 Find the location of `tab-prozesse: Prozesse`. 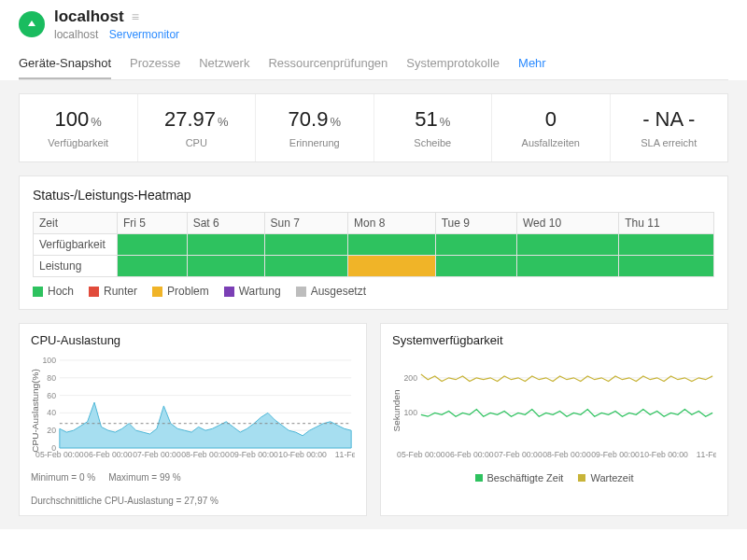

tab-prozesse: Prozesse is located at coordinates (155, 65).